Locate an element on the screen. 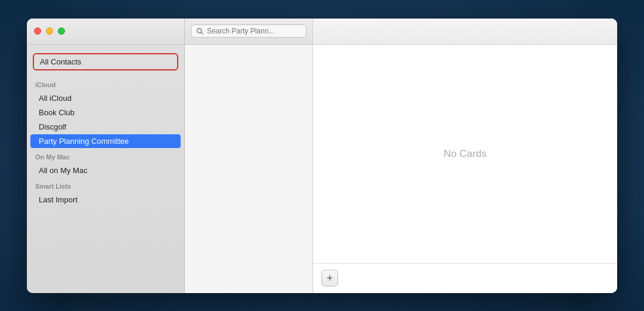 The height and width of the screenshot is (311, 644). search-input-wrapper is located at coordinates (249, 31).